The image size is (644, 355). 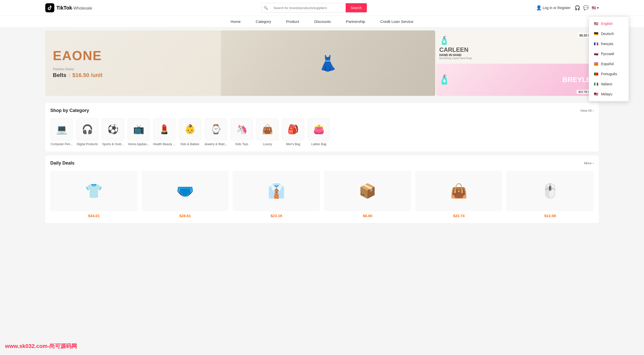 What do you see at coordinates (94, 216) in the screenshot?
I see `product-price: $34.01` at bounding box center [94, 216].